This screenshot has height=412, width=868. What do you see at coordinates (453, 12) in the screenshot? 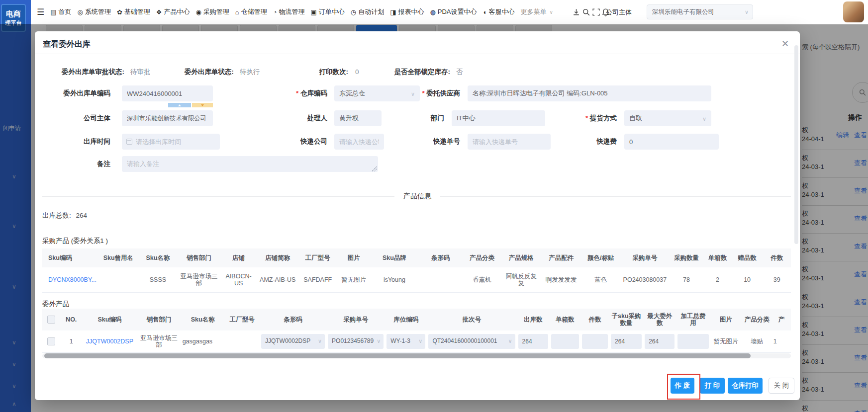
I see `nav-item: ◍ PDA设置中心` at bounding box center [453, 12].